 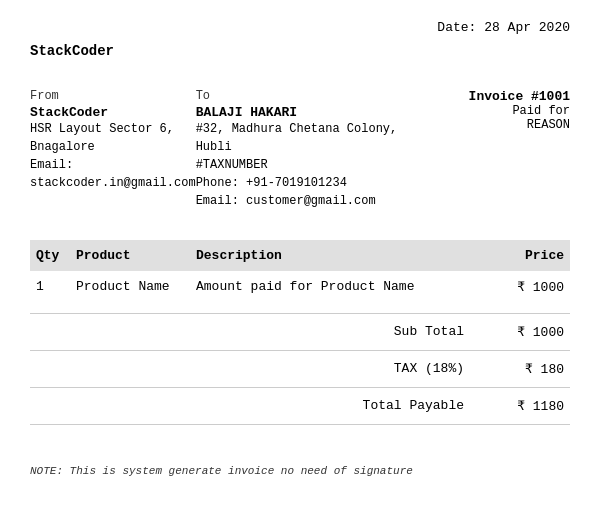 I want to click on invoice-section: Invoice #1001 Paid for REASON, so click(x=495, y=150).